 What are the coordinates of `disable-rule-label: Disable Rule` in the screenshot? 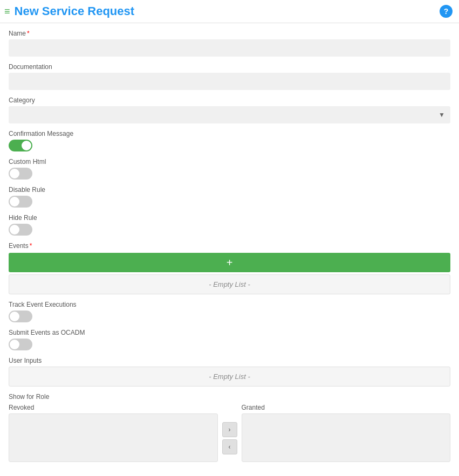 It's located at (230, 190).